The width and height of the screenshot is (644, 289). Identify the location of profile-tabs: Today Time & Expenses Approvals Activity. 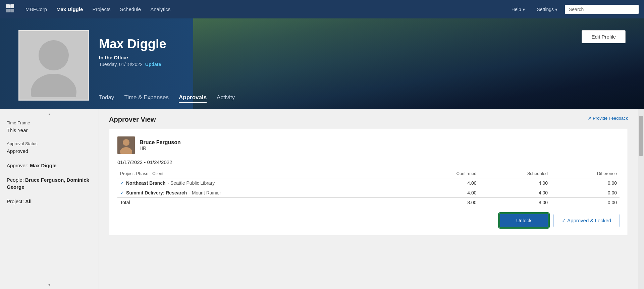
(167, 99).